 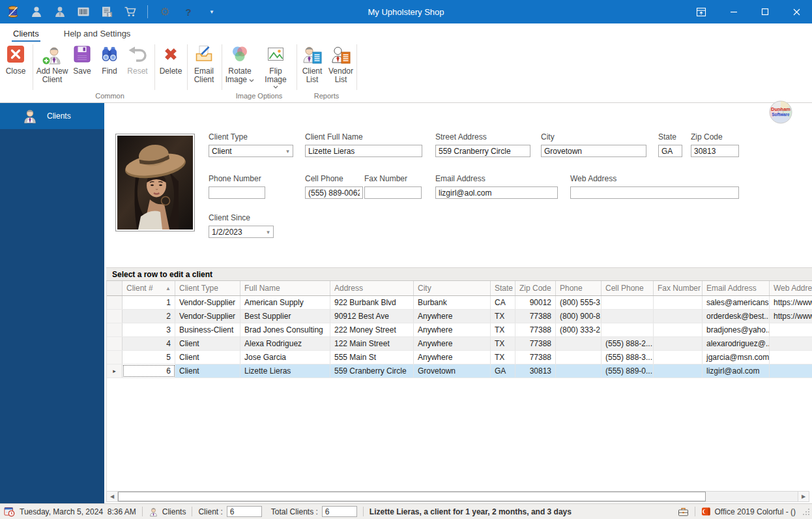 What do you see at coordinates (452, 288) in the screenshot?
I see `column-header-city: City` at bounding box center [452, 288].